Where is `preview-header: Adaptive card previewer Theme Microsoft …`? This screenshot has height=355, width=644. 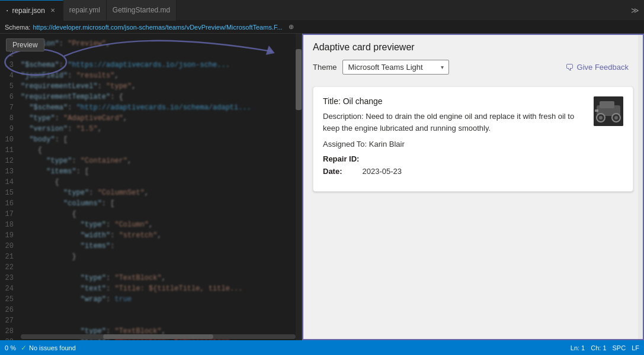
preview-header: Adaptive card previewer Theme Microsoft … is located at coordinates (473, 57).